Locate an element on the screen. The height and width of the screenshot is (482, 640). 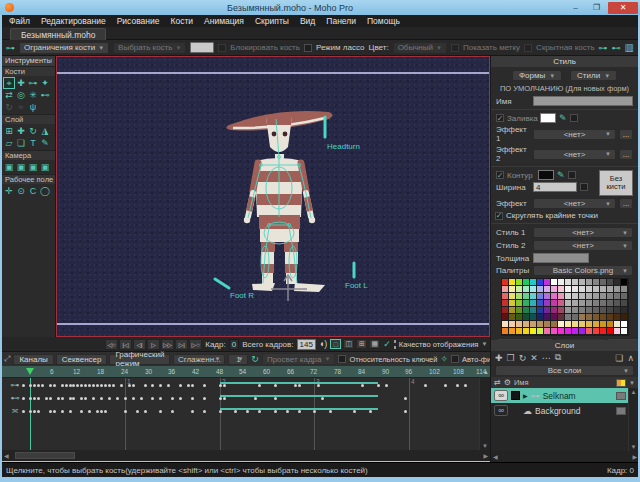
menu-item-2: Рисование is located at coordinates (138, 21).